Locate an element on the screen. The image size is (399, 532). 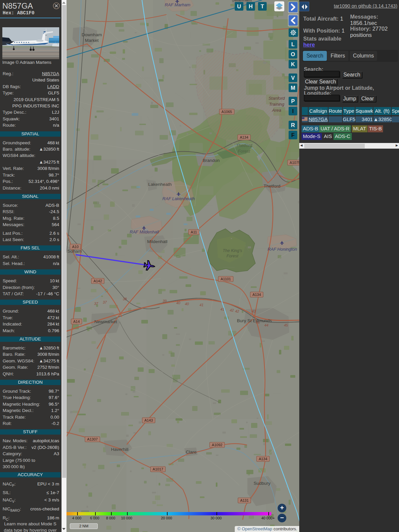
svg-text: The King's is located at coordinates (233, 251).